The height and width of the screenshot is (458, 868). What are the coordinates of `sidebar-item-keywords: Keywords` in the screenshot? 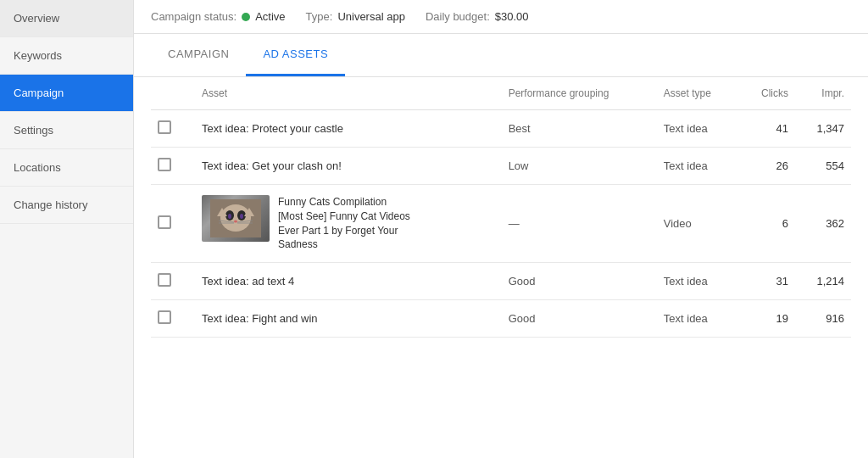 It's located at (66, 56).